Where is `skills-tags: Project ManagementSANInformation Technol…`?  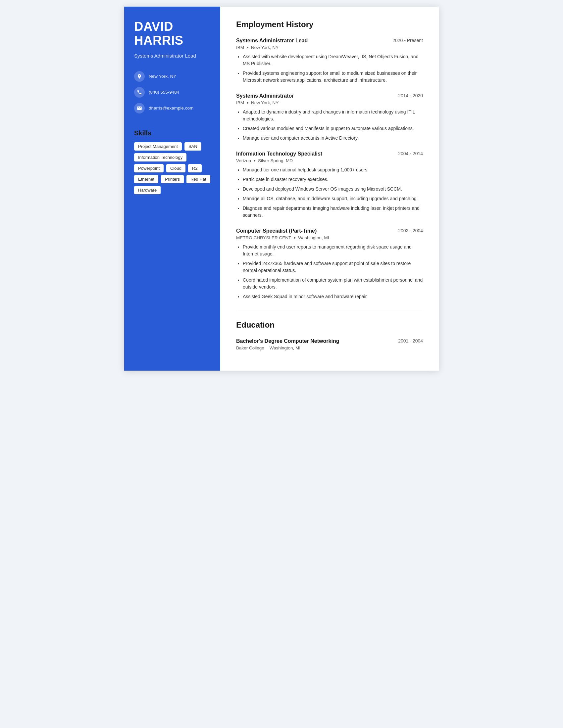
skills-tags: Project ManagementSANInformation Technol… is located at coordinates (172, 168).